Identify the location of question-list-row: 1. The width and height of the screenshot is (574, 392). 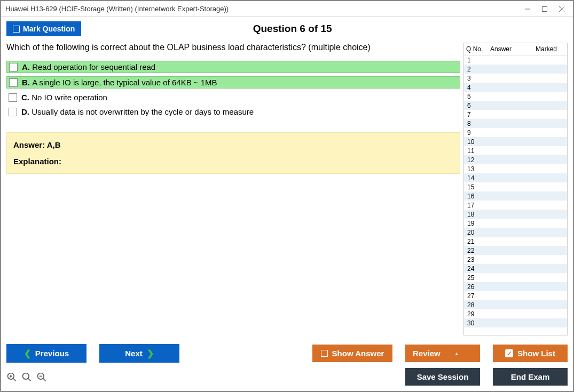
(516, 60).